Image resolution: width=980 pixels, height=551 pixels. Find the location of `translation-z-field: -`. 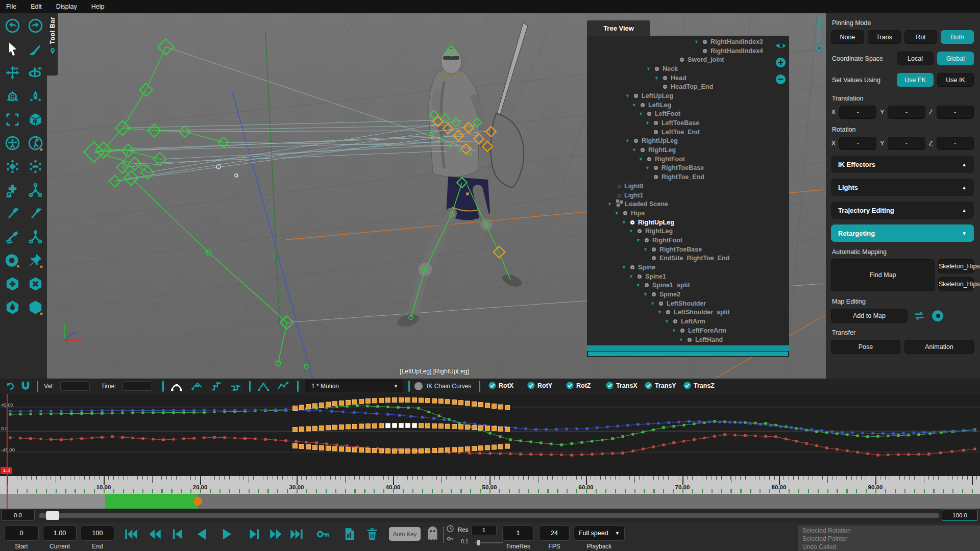

translation-z-field: - is located at coordinates (955, 112).